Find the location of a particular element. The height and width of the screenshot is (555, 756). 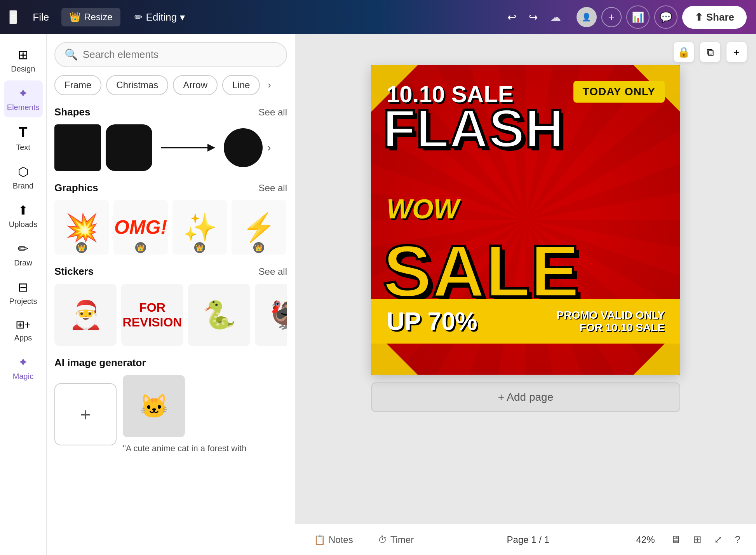

shape-circle is located at coordinates (243, 148).